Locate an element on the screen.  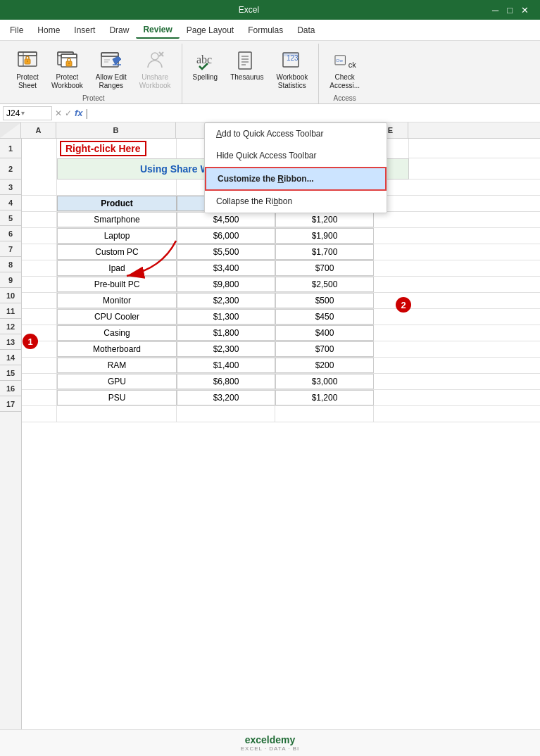
r10-B: Monitor is located at coordinates (117, 301).